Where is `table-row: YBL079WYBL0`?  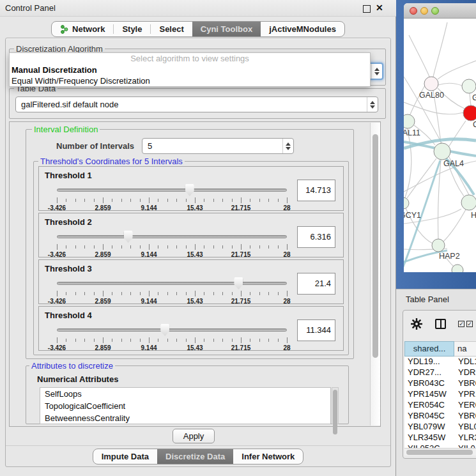 table-row: YBL079WYBL0 is located at coordinates (440, 427).